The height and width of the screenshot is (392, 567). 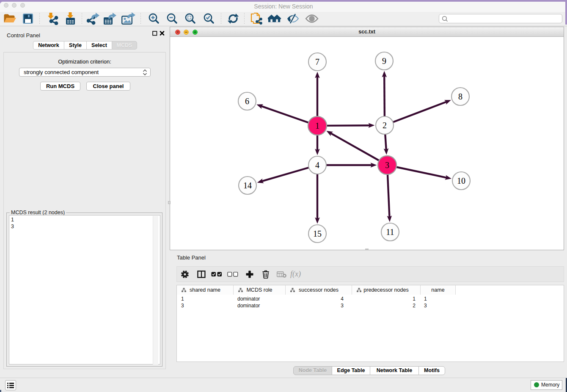 I want to click on svg-text: 8, so click(x=460, y=97).